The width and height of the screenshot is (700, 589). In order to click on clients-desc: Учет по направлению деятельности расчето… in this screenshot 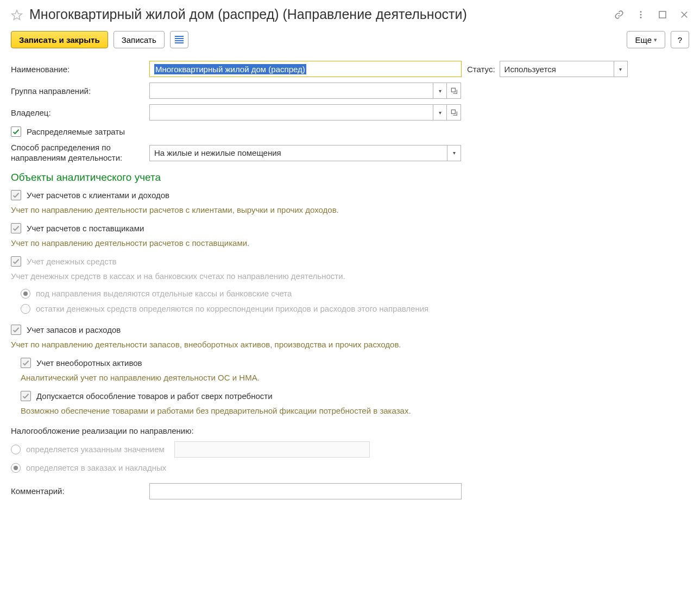, I will do `click(350, 212)`.